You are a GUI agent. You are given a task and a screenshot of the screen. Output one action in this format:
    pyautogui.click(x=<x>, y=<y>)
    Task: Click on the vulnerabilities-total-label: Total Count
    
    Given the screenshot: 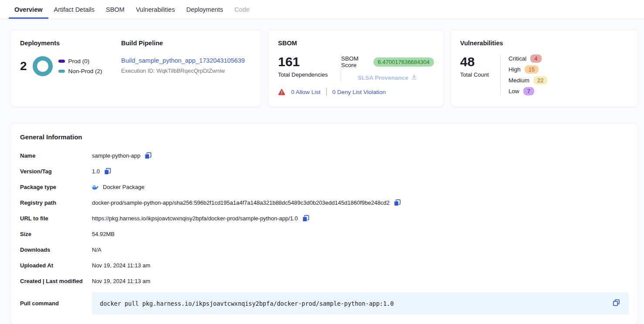 What is the action you would take?
    pyautogui.click(x=480, y=75)
    